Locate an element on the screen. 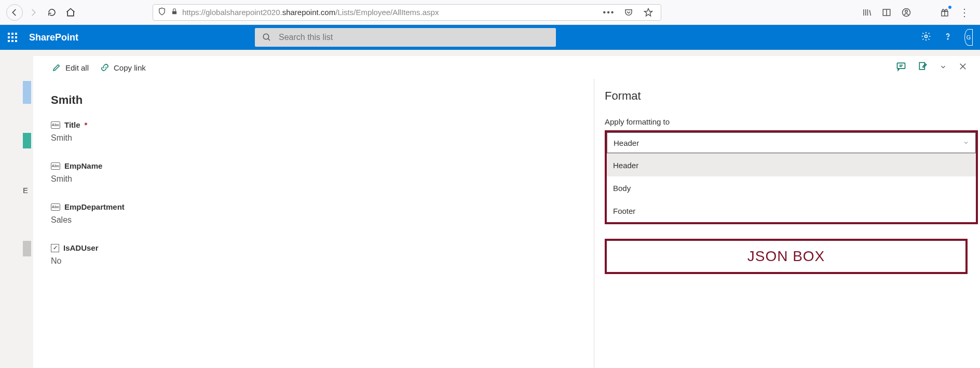 The height and width of the screenshot is (368, 980). help-icon is located at coordinates (948, 37).